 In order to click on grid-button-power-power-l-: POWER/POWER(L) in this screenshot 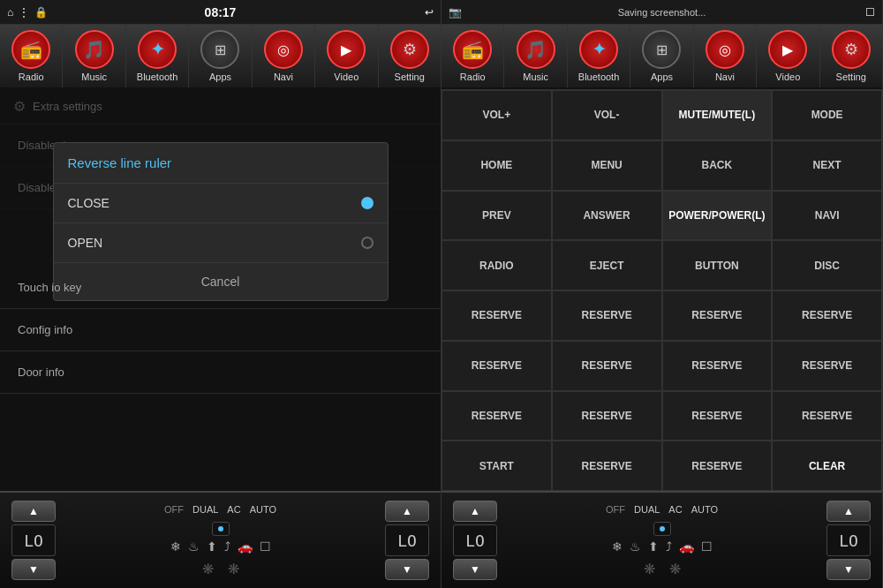, I will do `click(717, 215)`.